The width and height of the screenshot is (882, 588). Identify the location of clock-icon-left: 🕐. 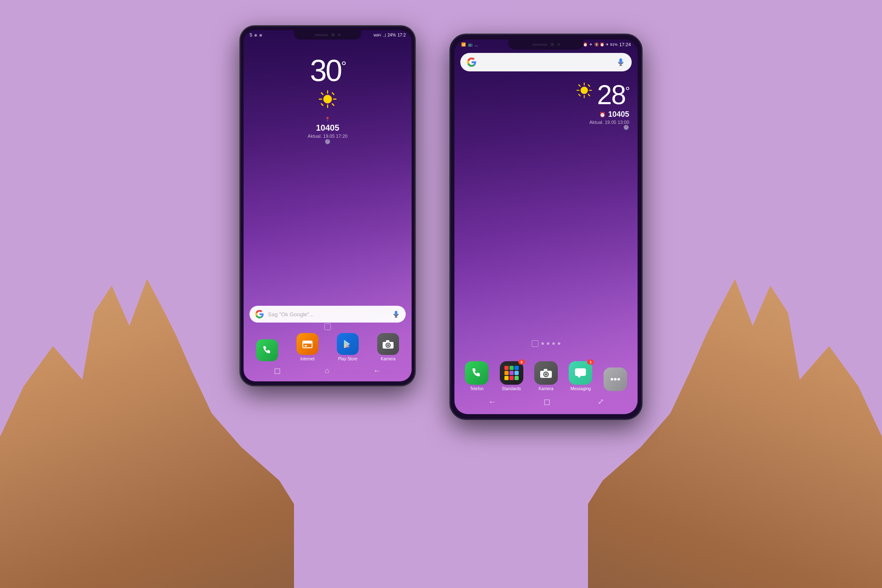
(328, 142).